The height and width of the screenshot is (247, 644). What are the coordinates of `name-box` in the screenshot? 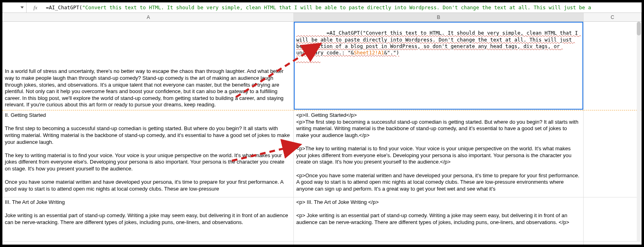 It's located at (14, 7).